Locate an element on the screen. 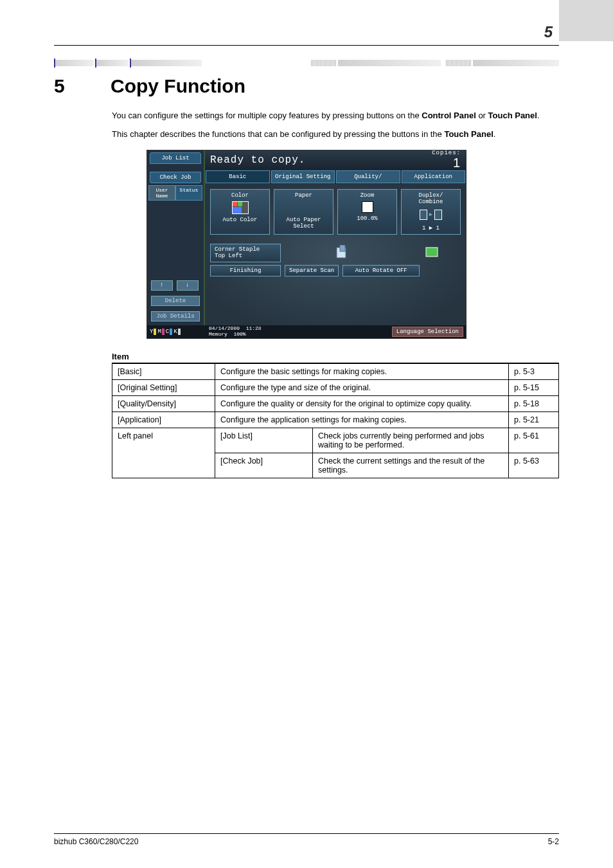 This screenshot has height=868, width=613. table-row: [Quality/Density] Configure the quality … is located at coordinates (335, 404).